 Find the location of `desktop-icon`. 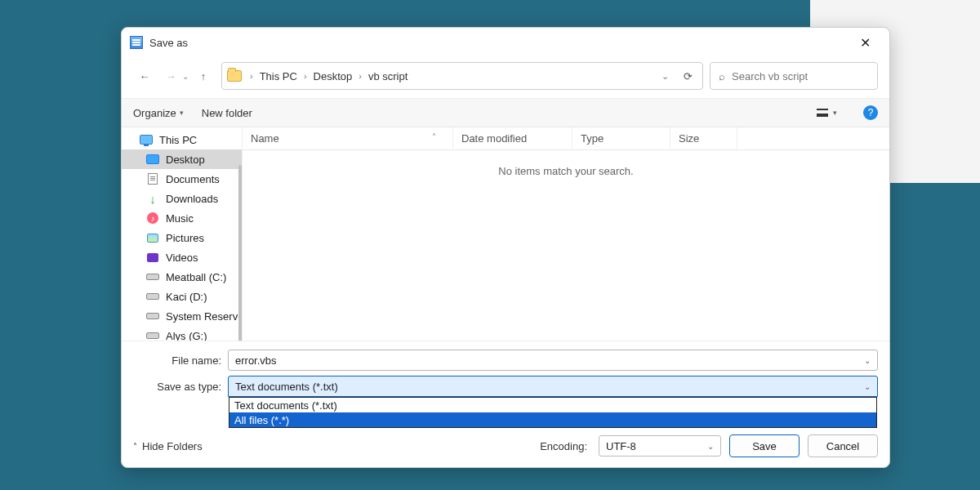

desktop-icon is located at coordinates (153, 159).